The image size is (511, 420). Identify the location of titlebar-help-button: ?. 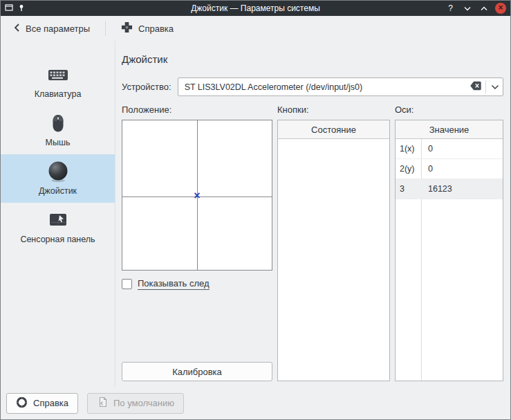
(451, 8).